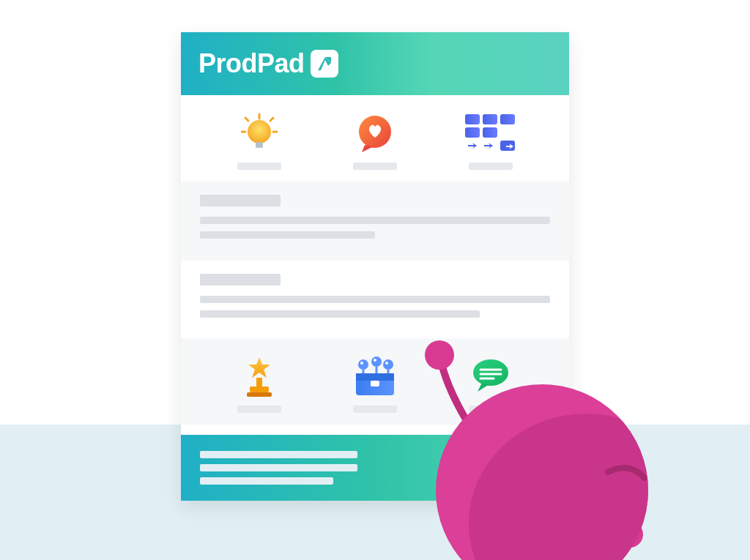 This screenshot has width=750, height=560. What do you see at coordinates (259, 376) in the screenshot?
I see `trophy-star-icon` at bounding box center [259, 376].